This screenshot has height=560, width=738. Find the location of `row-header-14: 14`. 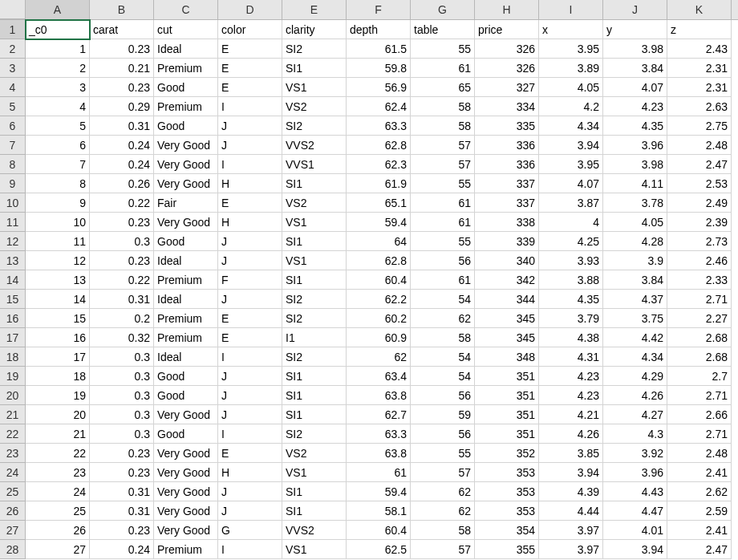

row-header-14: 14 is located at coordinates (13, 280).